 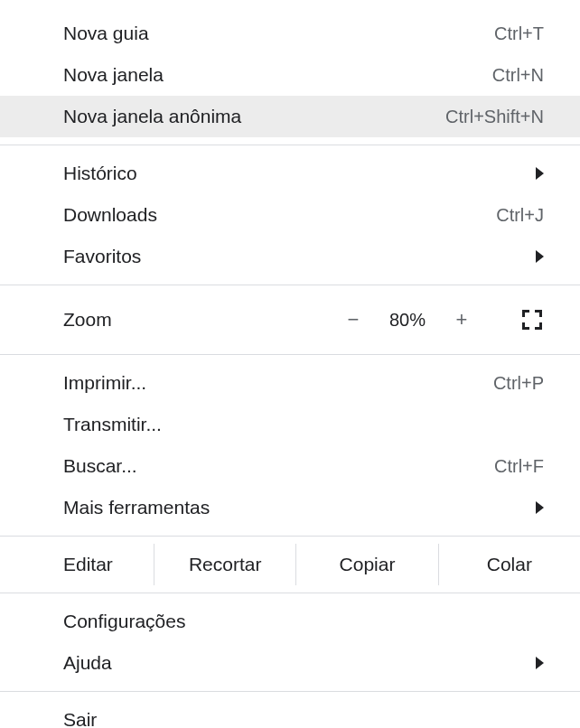 I want to click on menu-item-new-incognito: Nova janela anônima Ctrl+Shift+N, so click(x=290, y=117).